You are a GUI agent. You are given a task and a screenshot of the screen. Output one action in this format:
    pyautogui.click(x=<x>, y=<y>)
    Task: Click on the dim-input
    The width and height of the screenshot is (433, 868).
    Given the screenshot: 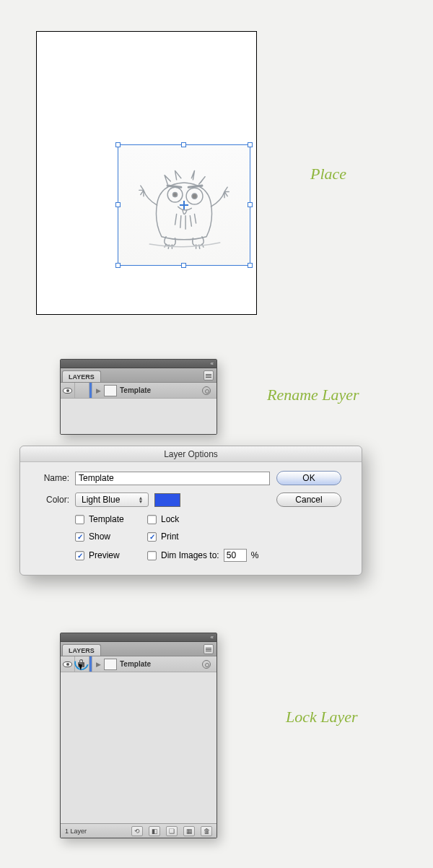 What is the action you would take?
    pyautogui.click(x=235, y=555)
    